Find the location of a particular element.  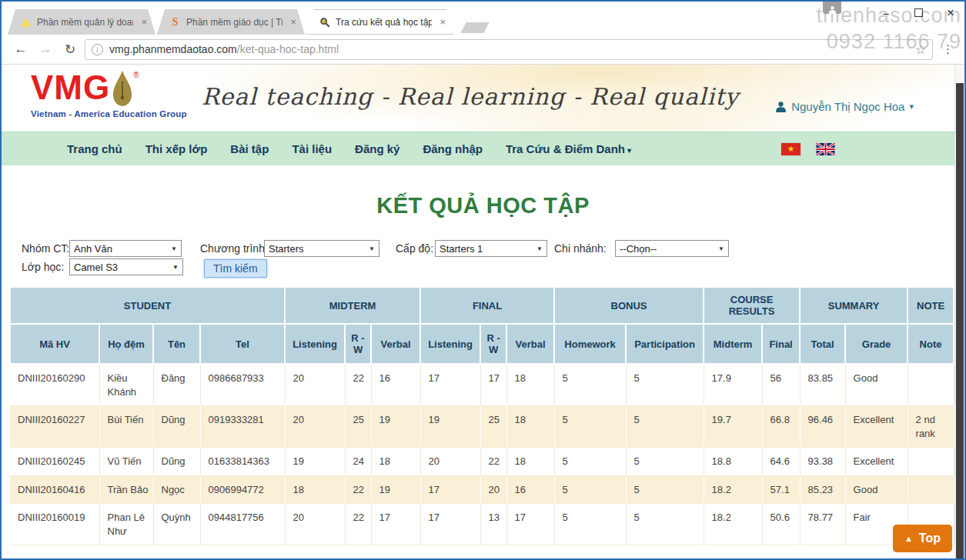

column-header: Verbal is located at coordinates (530, 344).